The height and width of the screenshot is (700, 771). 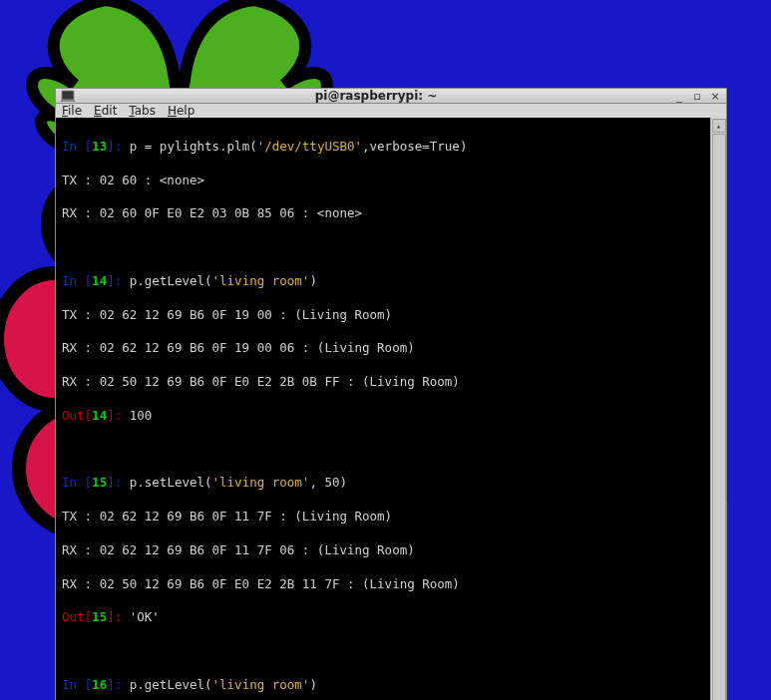 What do you see at coordinates (679, 96) in the screenshot?
I see `minimize-button: _` at bounding box center [679, 96].